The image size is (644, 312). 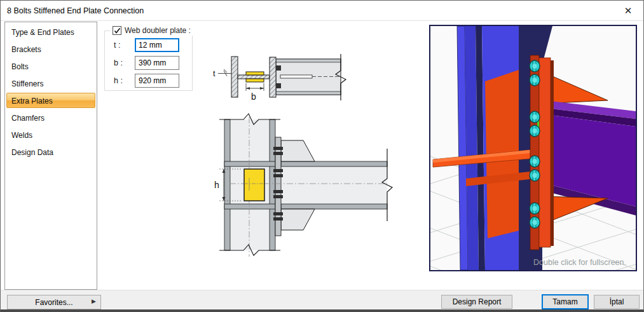 What do you see at coordinates (278, 80) in the screenshot?
I see `plan-view-diagram: t b` at bounding box center [278, 80].